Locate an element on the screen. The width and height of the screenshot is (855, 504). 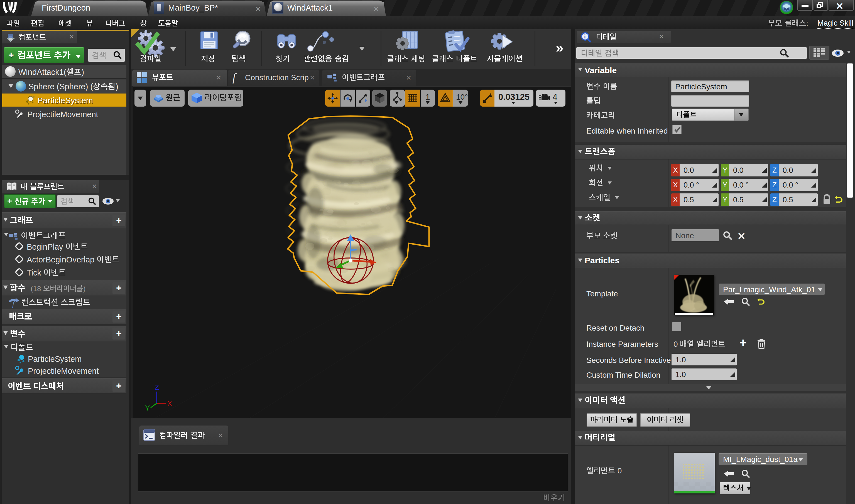
svg-text: Y is located at coordinates (147, 408).